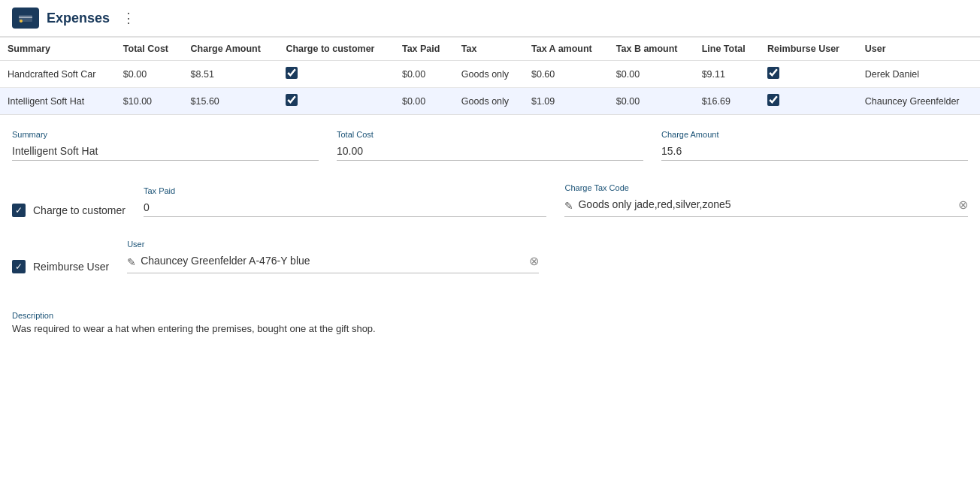 The height and width of the screenshot is (504, 980). What do you see at coordinates (727, 74) in the screenshot?
I see `table-cell: $9.11` at bounding box center [727, 74].